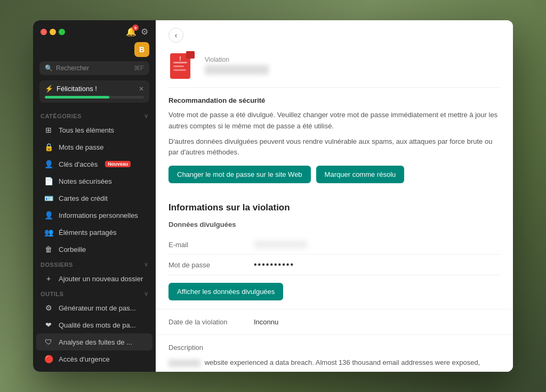 Image resolution: width=546 pixels, height=392 pixels. What do you see at coordinates (94, 264) in the screenshot?
I see `folders-section-header: Dossiers ∨` at bounding box center [94, 264].